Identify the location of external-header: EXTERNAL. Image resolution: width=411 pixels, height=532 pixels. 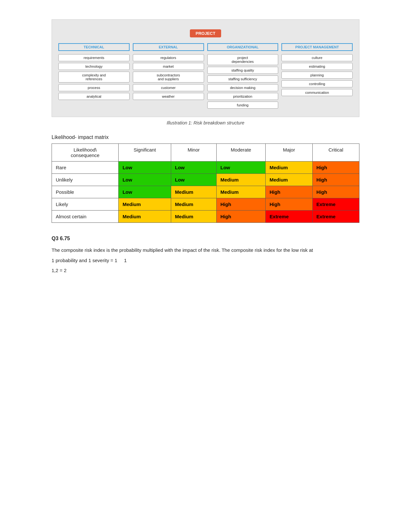
(168, 47).